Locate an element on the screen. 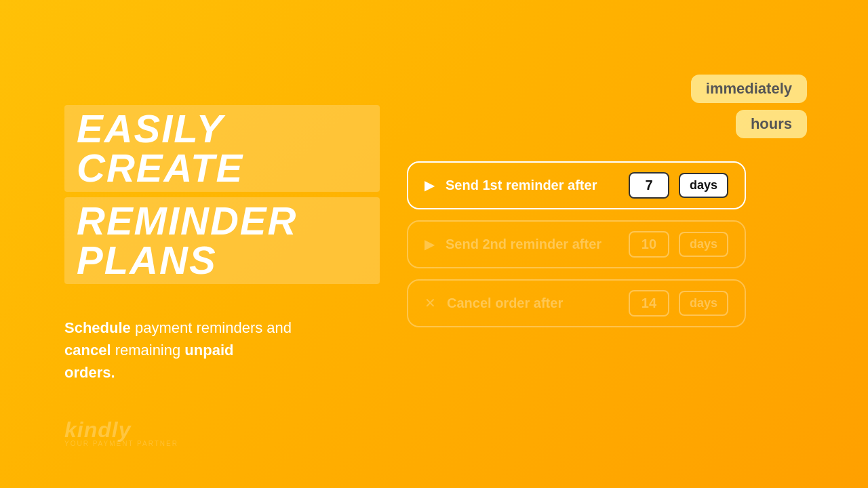  reminder-row-3: Cancel order after 14 days is located at coordinates (576, 304).